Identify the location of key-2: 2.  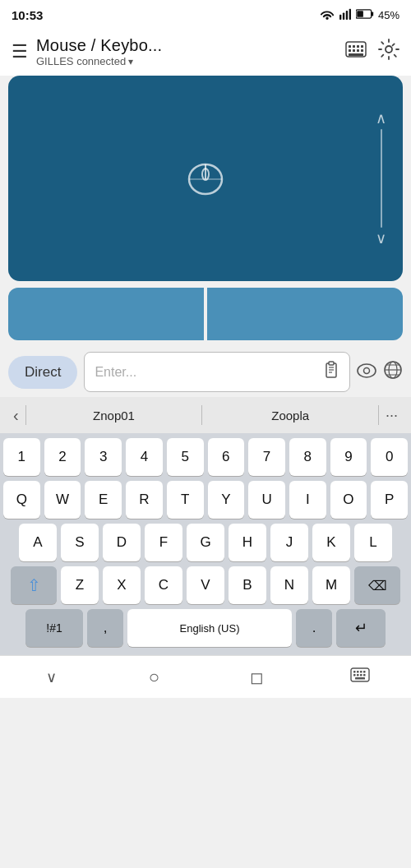
(62, 457).